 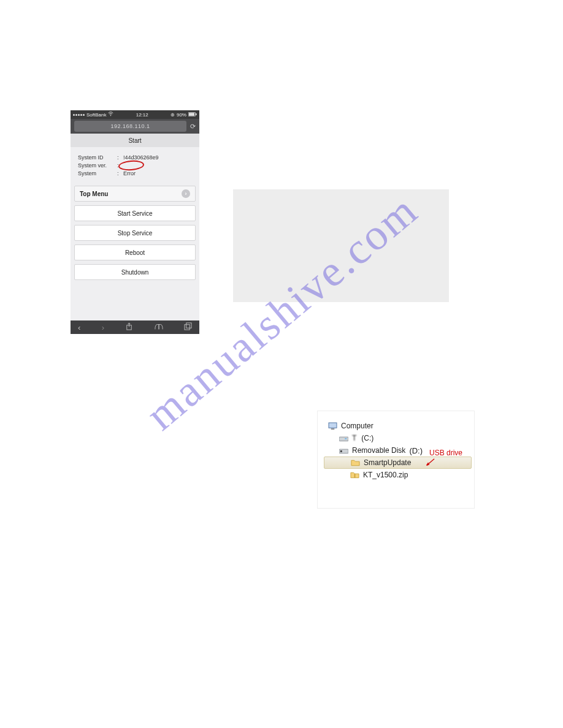 What do you see at coordinates (98, 165) in the screenshot?
I see `system-ver-label: System ver.` at bounding box center [98, 165].